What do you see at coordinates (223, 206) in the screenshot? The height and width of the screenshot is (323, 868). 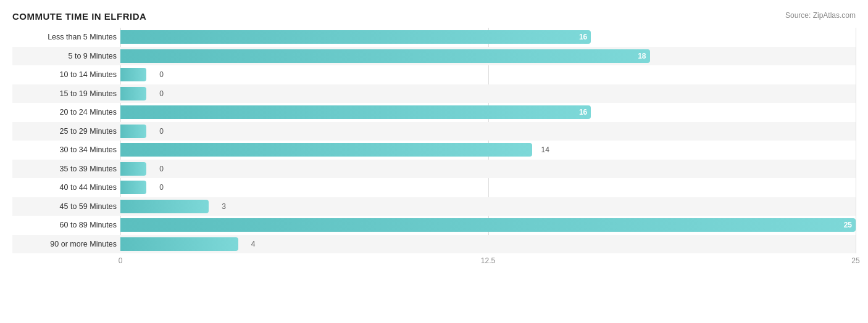 I see `bar-value: 3` at bounding box center [223, 206].